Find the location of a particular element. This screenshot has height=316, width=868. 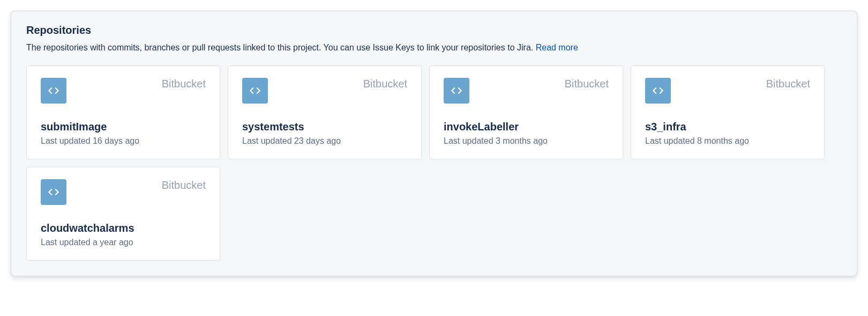

repository-card: Bitbucket submitImage Last updated 16 da… is located at coordinates (123, 113).